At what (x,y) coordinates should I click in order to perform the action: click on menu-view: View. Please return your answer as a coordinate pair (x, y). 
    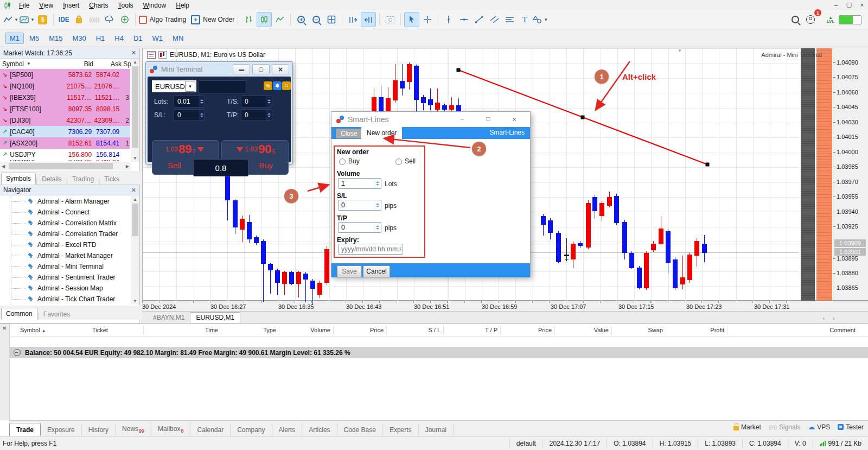
    Looking at the image, I should click on (46, 5).